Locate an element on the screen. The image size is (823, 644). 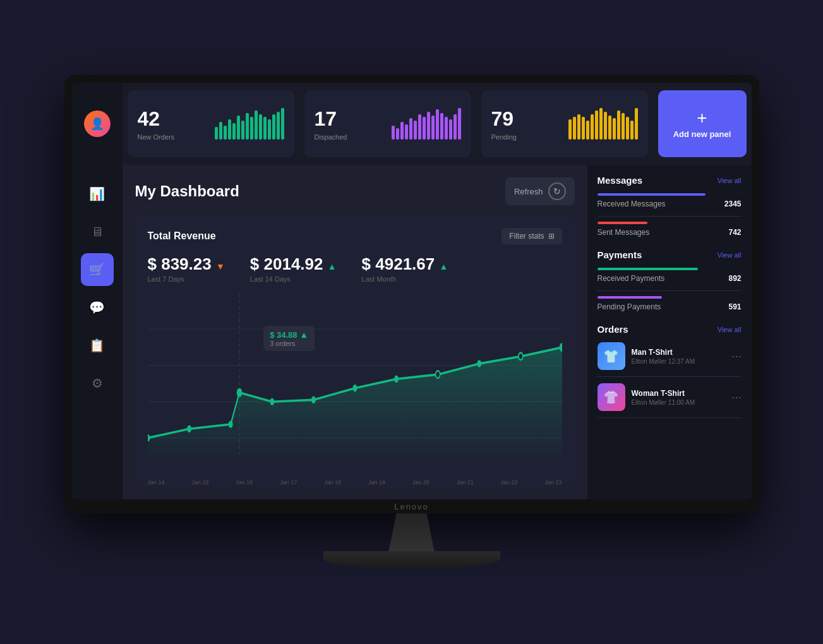
x-label-8: Jan 22 is located at coordinates (509, 482).